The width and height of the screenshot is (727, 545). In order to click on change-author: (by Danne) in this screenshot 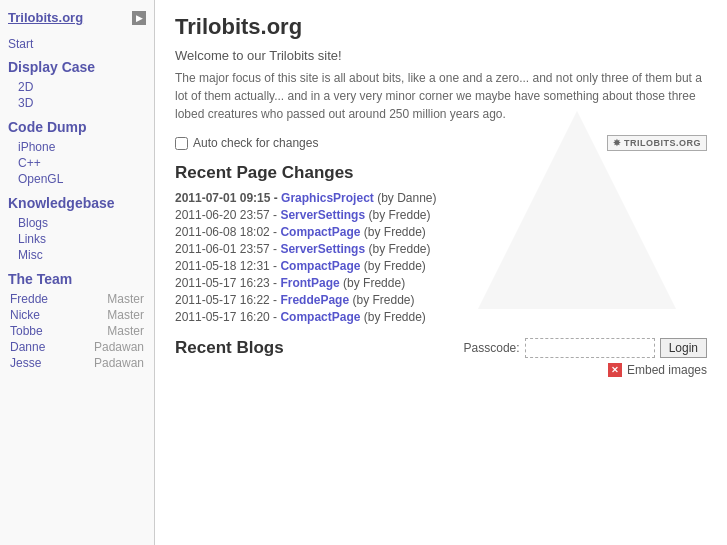, I will do `click(406, 198)`.